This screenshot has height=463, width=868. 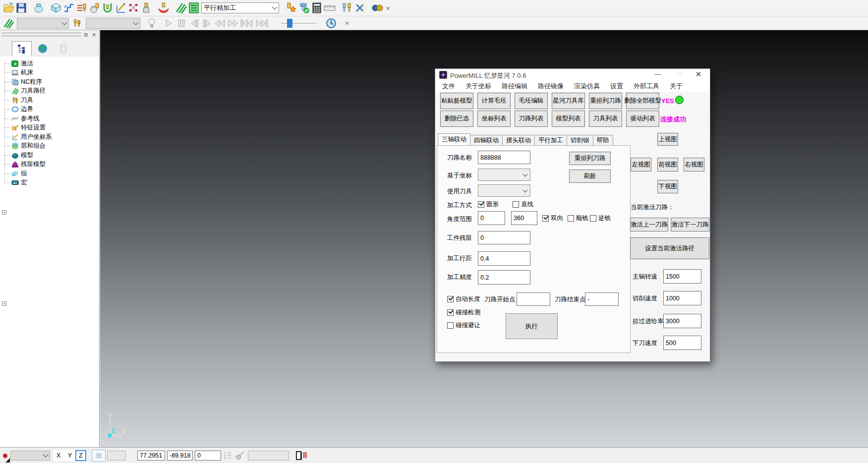 I want to click on skim-feed-input, so click(x=682, y=321).